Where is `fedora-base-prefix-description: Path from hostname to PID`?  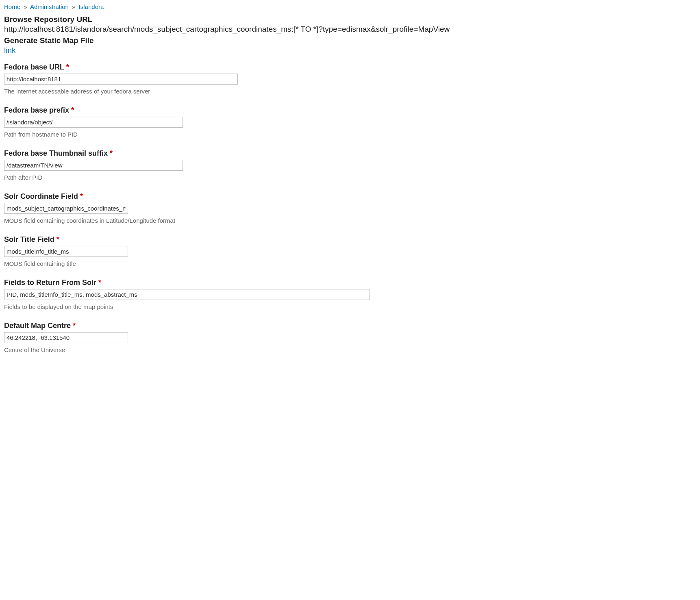 fedora-base-prefix-description: Path from hostname to PID is located at coordinates (350, 134).